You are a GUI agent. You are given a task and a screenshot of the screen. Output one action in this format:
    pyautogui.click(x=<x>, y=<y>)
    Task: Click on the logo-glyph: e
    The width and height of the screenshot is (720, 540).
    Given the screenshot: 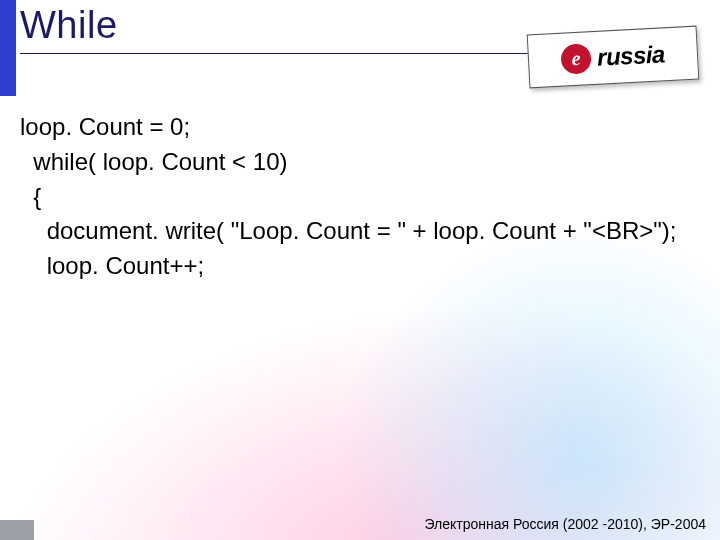 What is the action you would take?
    pyautogui.click(x=576, y=58)
    